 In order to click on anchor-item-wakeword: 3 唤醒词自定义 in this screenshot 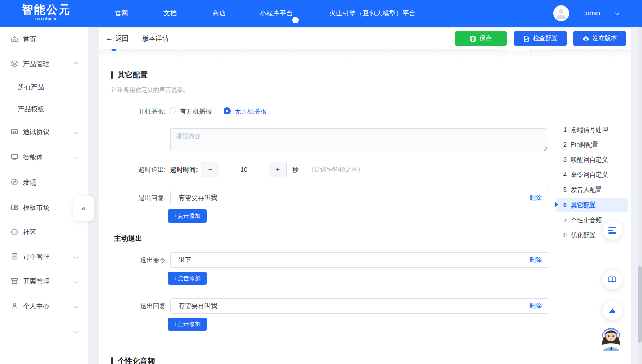, I will do `click(592, 159)`.